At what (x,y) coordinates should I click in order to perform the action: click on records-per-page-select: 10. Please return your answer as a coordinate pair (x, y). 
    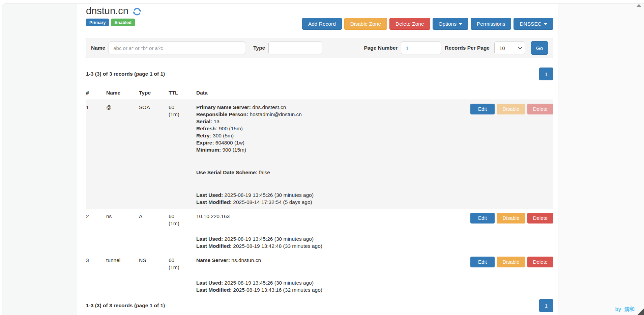
    Looking at the image, I should click on (510, 48).